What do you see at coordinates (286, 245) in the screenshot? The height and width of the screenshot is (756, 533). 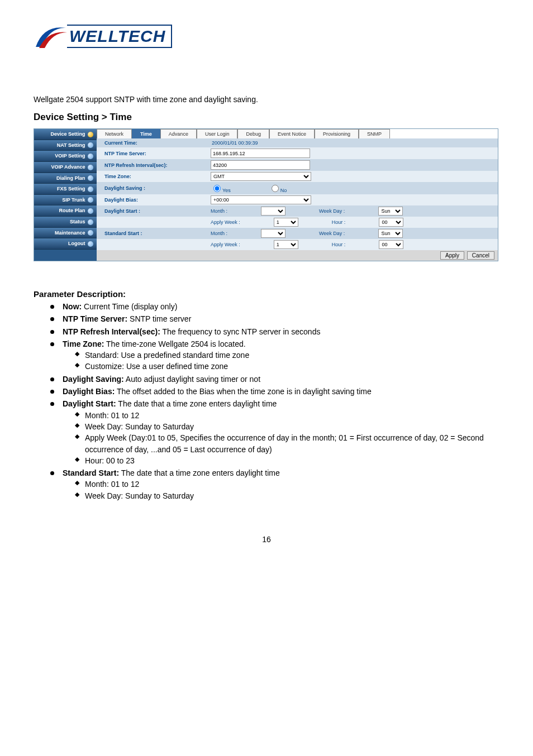 I see `standard-start-applyweek-select: 1` at bounding box center [286, 245].